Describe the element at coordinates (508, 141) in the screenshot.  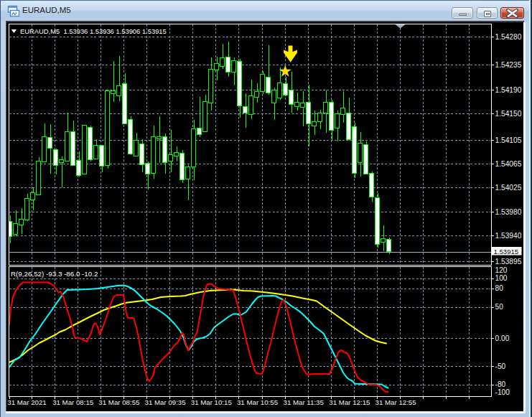
I see `svg-text: 1.54105` at that location.